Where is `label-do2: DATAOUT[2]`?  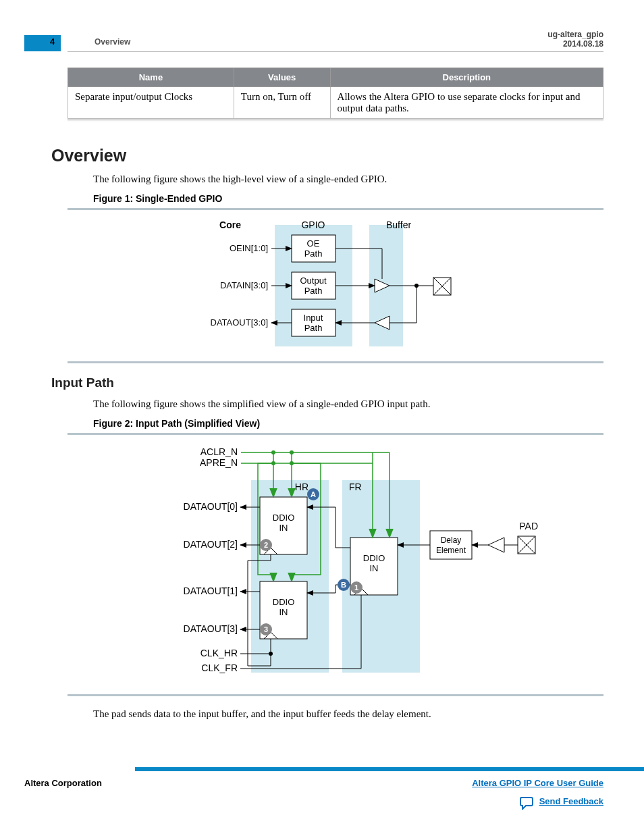
label-do2: DATAOUT[2] is located at coordinates (211, 544).